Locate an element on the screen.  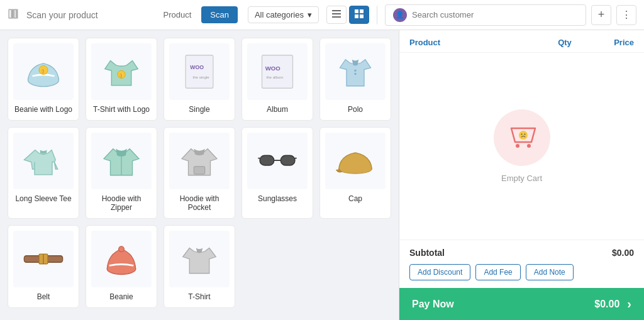
product-name-beanie: Beanie is located at coordinates (121, 297).